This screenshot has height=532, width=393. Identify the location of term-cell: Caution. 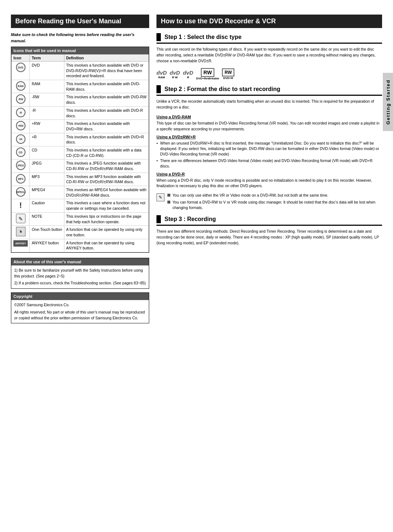
(47, 206).